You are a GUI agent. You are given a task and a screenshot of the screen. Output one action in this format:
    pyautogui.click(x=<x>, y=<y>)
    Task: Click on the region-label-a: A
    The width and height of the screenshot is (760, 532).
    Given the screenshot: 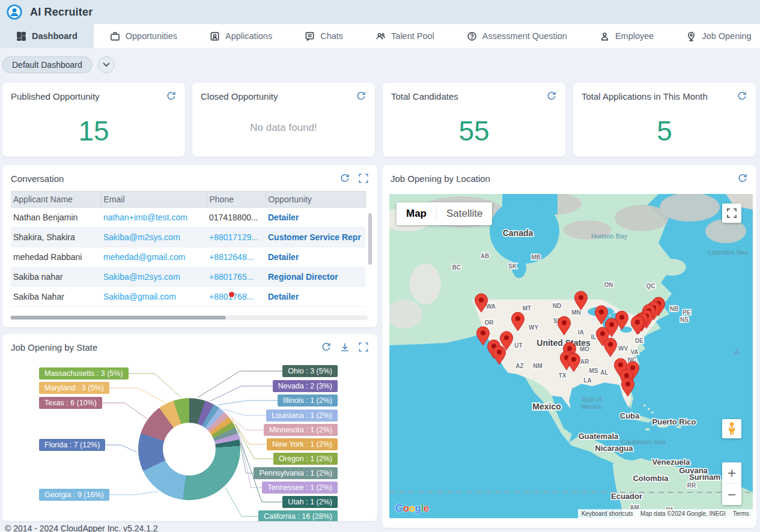 What is the action you would take?
    pyautogui.click(x=737, y=352)
    